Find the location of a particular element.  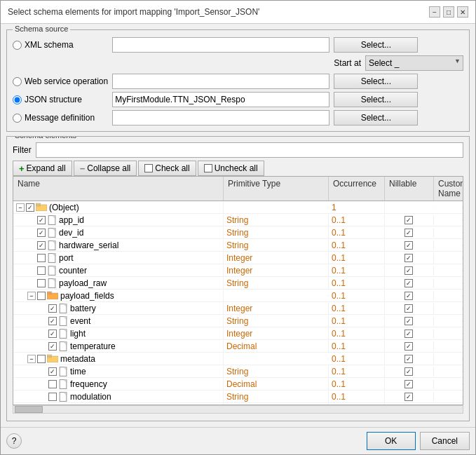

collapse-all-button: − Collapse all is located at coordinates (105, 168).